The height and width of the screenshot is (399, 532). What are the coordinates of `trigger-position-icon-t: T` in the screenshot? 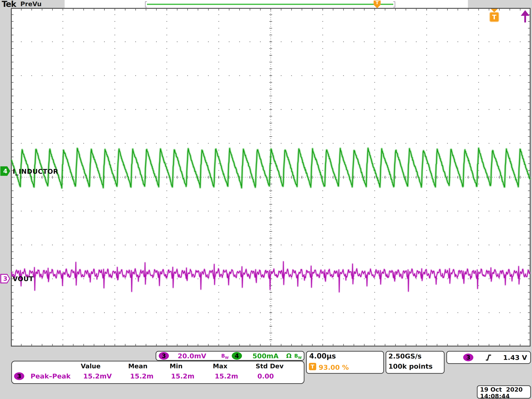 It's located at (313, 367).